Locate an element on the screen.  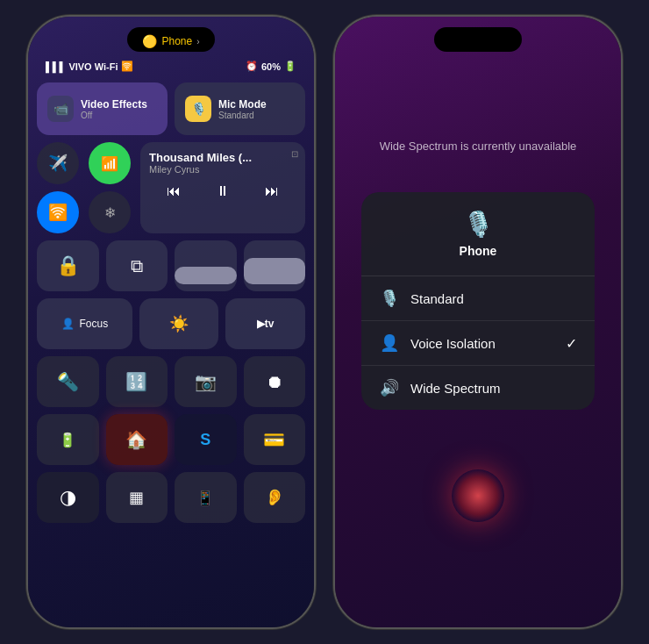
volume-slider is located at coordinates (275, 266).